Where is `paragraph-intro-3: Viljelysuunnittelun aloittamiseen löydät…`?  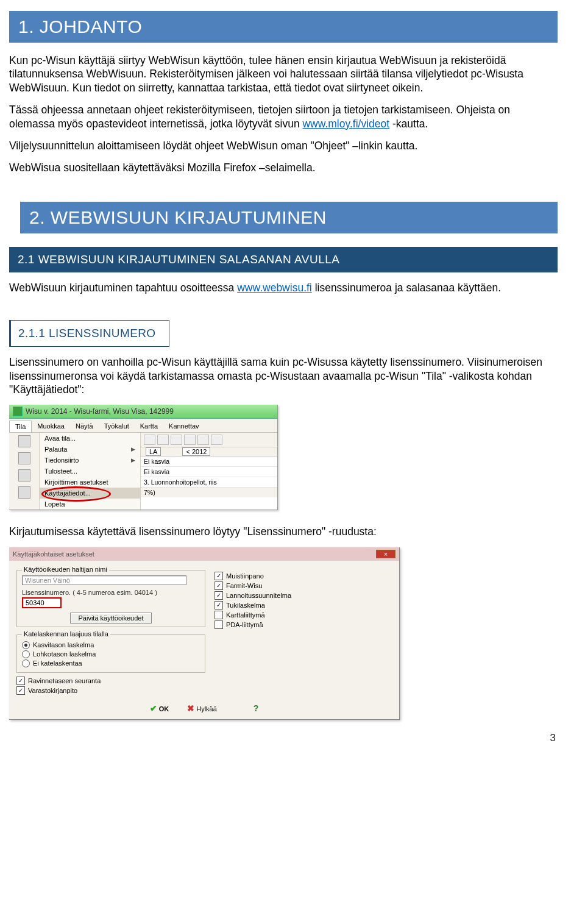
paragraph-intro-3: Viljelysuunnittelun aloittamiseen löydät… is located at coordinates (283, 146).